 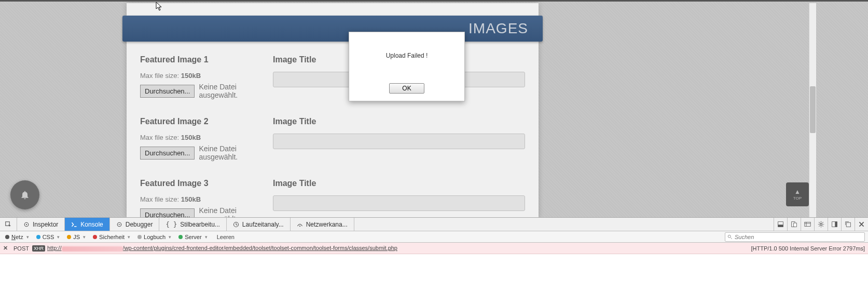 What do you see at coordinates (812, 110) in the screenshot?
I see `scrollbar-thumb` at bounding box center [812, 110].